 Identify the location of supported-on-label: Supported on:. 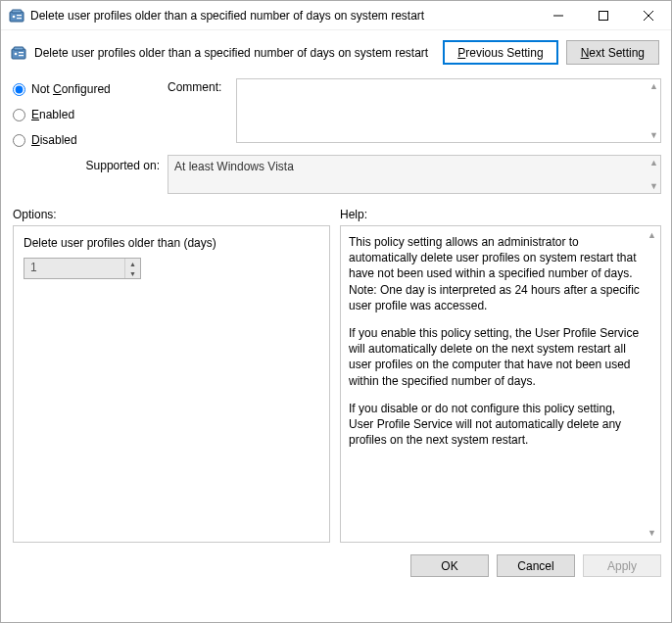
(123, 164).